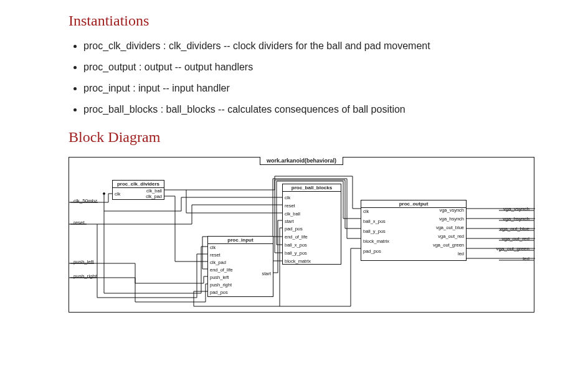  Describe the element at coordinates (138, 190) in the screenshot. I see `block-clk-dividers: proc_clk_dividers clk clk_ball clk_pad` at that location.